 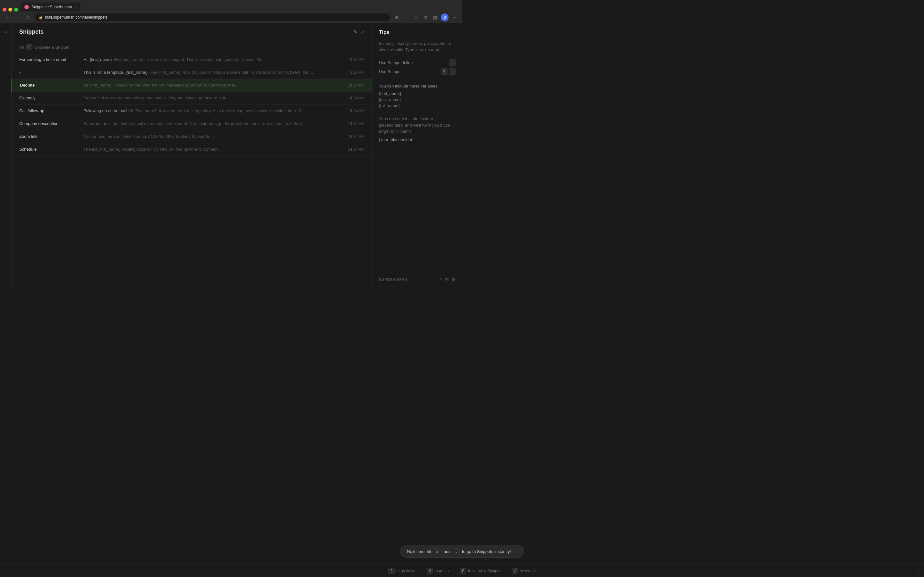 I want to click on snippet-name: -, so click(x=51, y=73).